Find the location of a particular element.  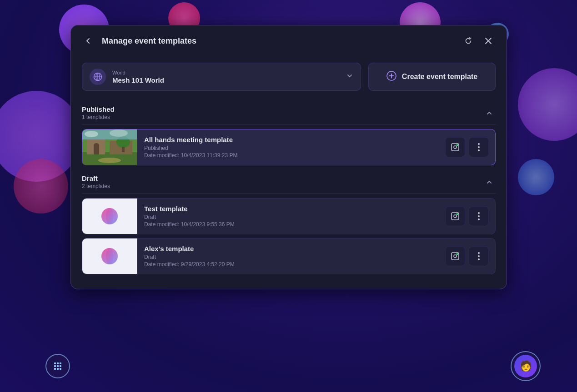

scene-image is located at coordinates (110, 147).